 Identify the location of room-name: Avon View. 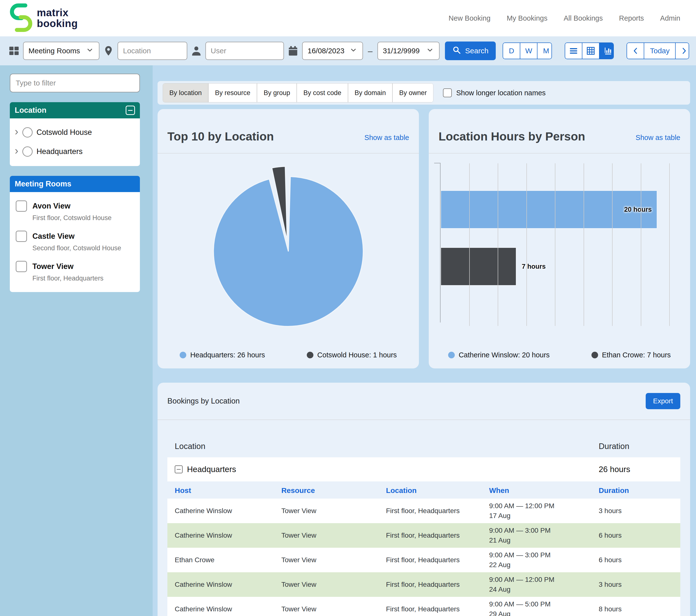
(51, 206).